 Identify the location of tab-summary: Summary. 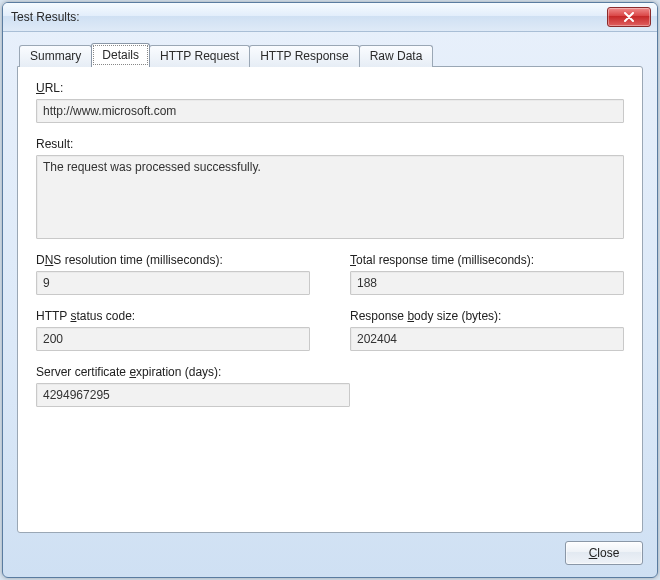
(56, 56).